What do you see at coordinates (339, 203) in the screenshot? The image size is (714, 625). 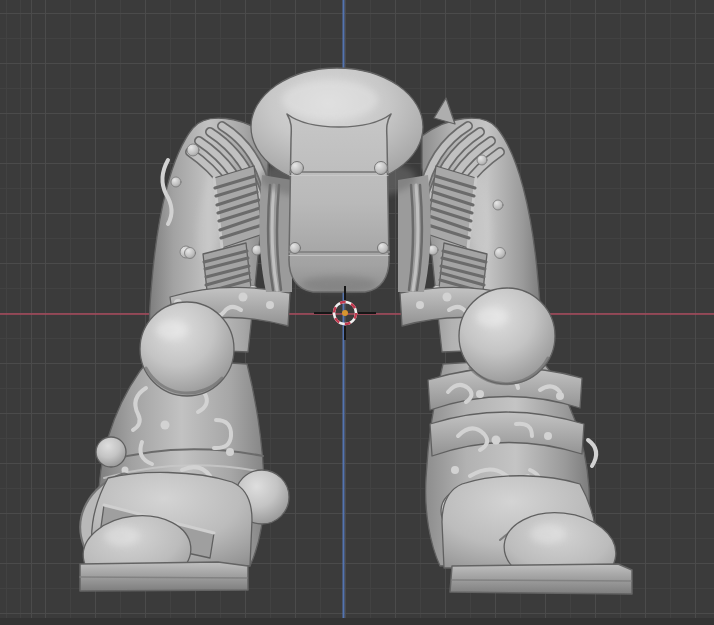 I see `groin-plate` at bounding box center [339, 203].